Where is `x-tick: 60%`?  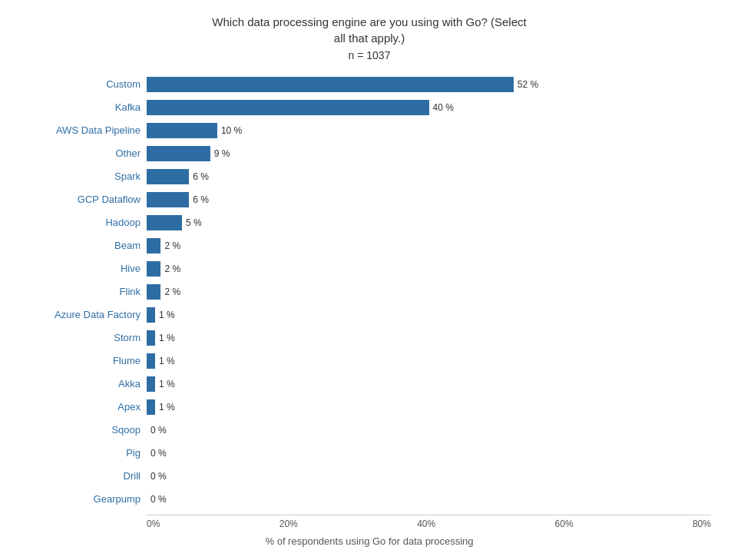
x-tick: 60% is located at coordinates (564, 524).